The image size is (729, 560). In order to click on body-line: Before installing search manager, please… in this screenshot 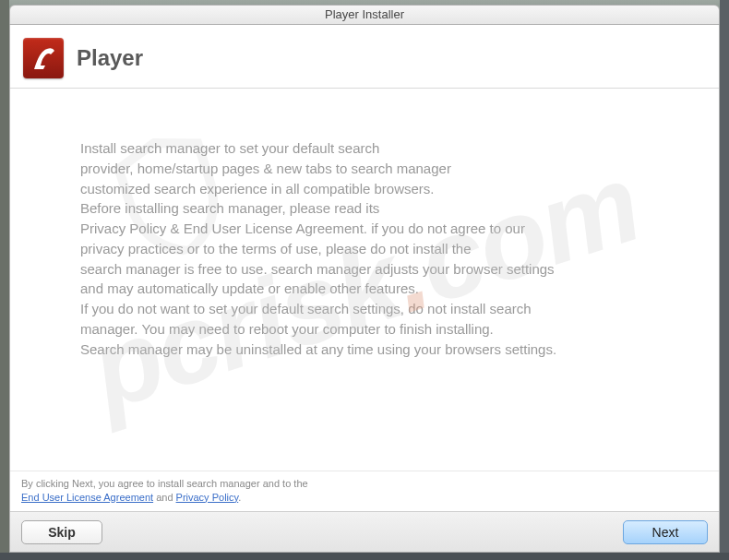, I will do `click(376, 209)`.